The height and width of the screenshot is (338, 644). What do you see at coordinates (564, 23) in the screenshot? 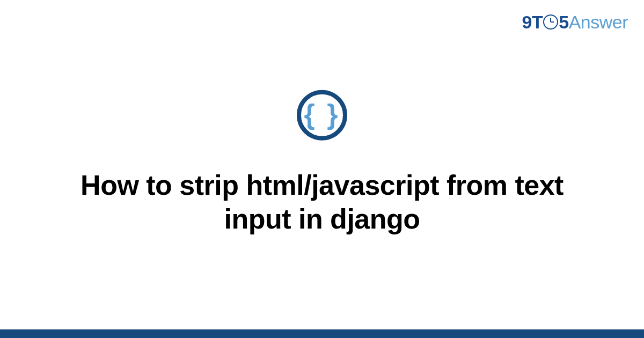
I see `logo-text-5: 5` at bounding box center [564, 23].